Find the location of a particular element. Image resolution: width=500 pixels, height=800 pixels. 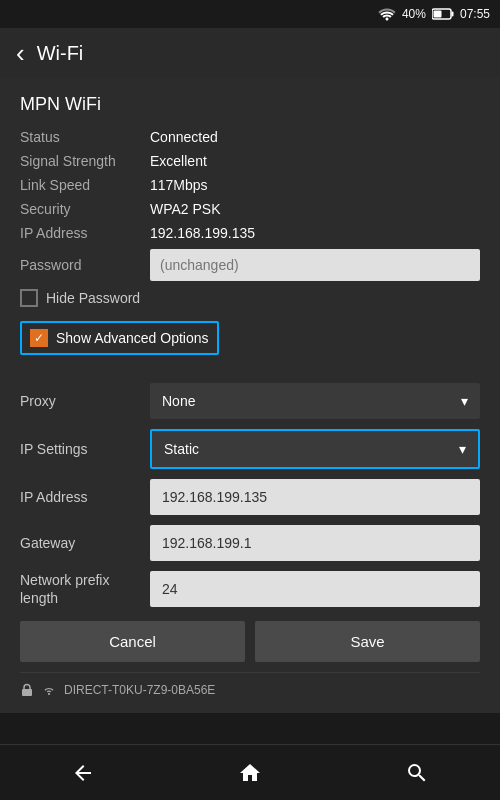

ip-settings-dropdown-arrow: ▾ is located at coordinates (462, 449).